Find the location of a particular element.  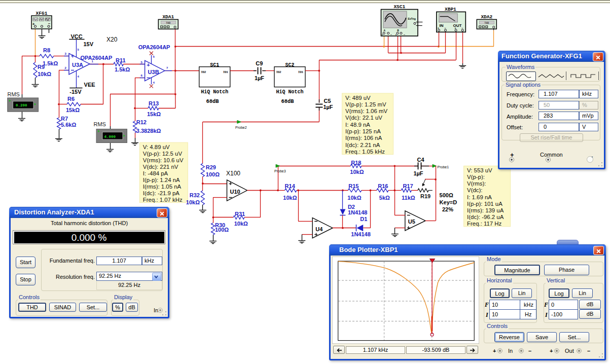

svg-text: R8 is located at coordinates (47, 50).